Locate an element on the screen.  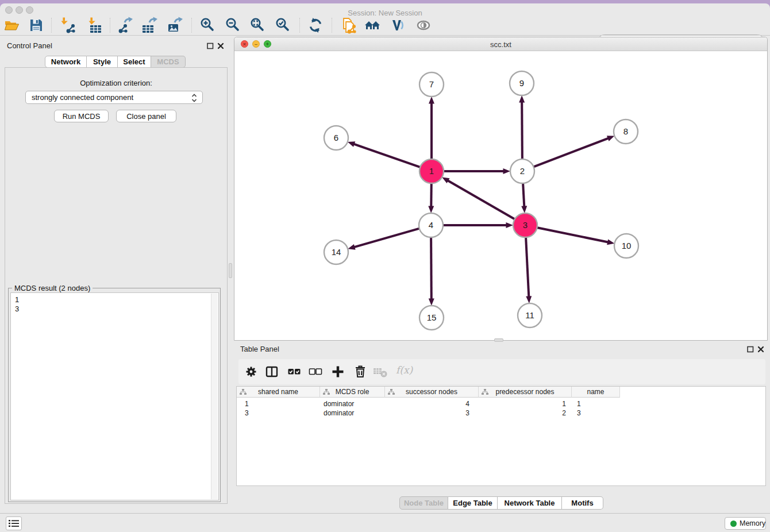
svg-text: 6 is located at coordinates (336, 138).